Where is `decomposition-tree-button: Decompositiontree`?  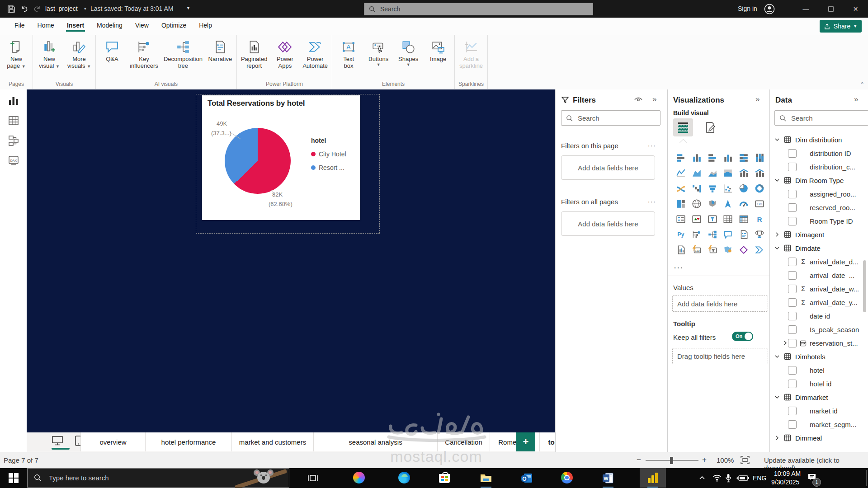
decomposition-tree-button: Decompositiontree is located at coordinates (183, 54).